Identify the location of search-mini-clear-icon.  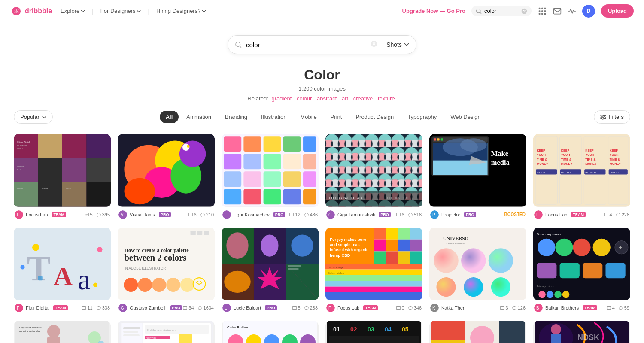
(524, 11).